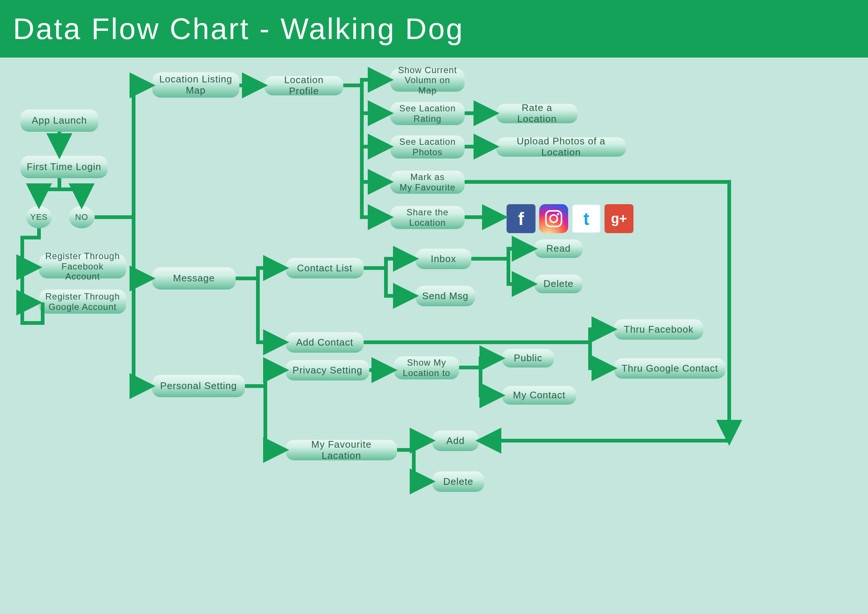 This screenshot has width=868, height=614. Describe the element at coordinates (458, 482) in the screenshot. I see `node-delete-fav: Delete` at that location.